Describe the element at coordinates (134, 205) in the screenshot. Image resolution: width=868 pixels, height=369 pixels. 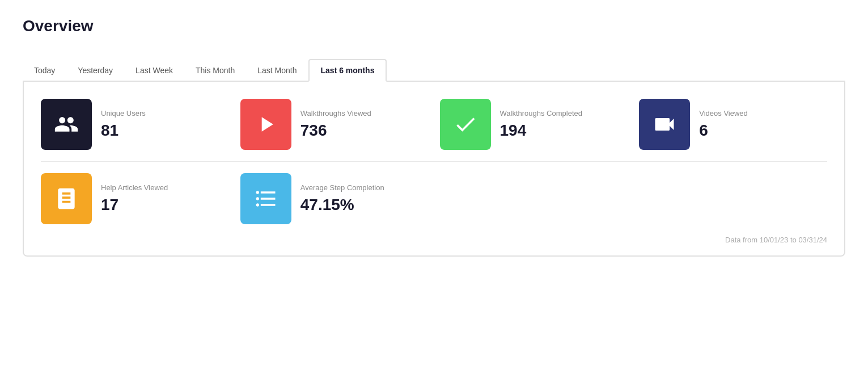
I see `help-articles-value: 17` at that location.